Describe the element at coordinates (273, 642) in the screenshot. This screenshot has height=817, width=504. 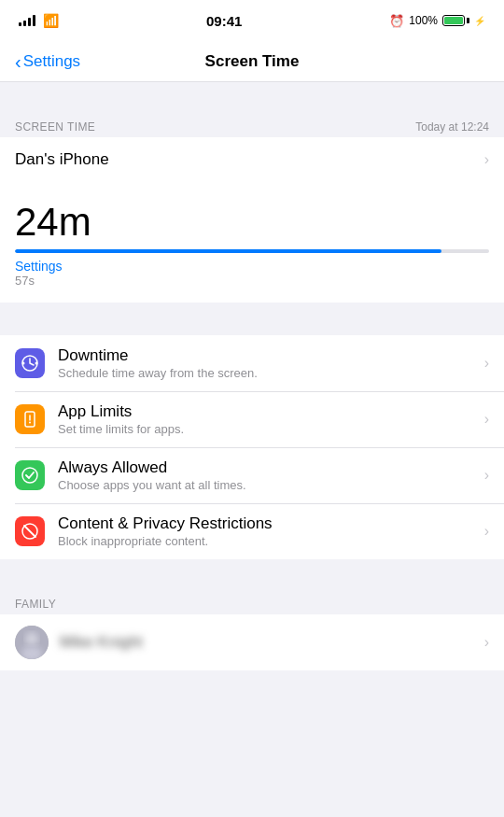
I see `family-member-text: Mike Knight` at that location.